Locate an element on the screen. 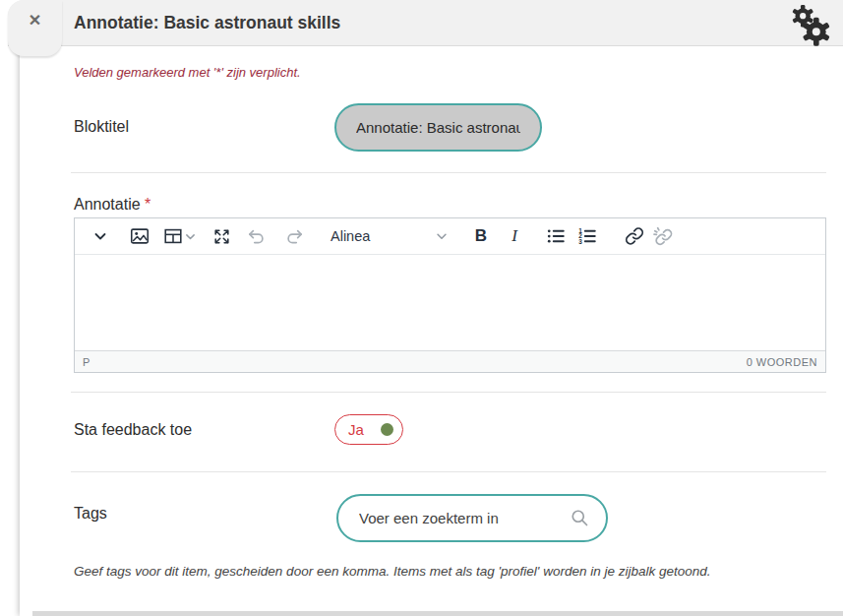 The width and height of the screenshot is (843, 616). tags-help-text: Geef tags voor dit item, gescheiden door… is located at coordinates (395, 572).